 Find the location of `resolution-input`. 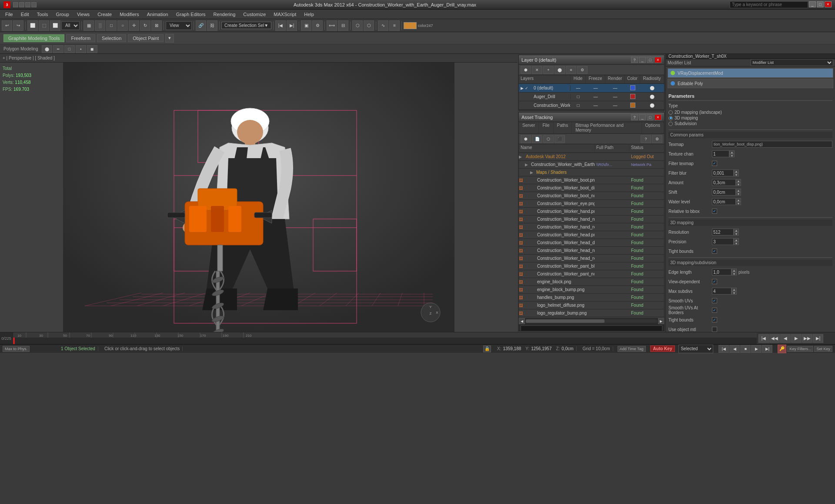

resolution-input is located at coordinates (723, 232).